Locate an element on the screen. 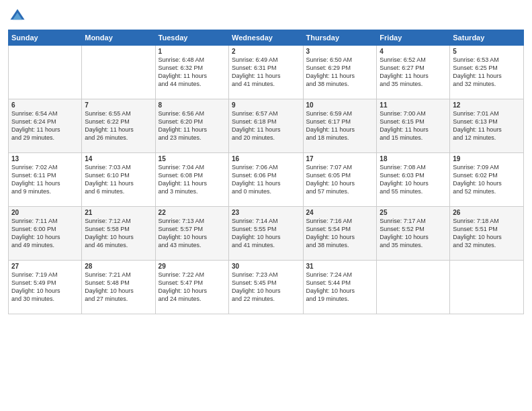 The image size is (532, 411). logo-icon is located at coordinates (17, 16).